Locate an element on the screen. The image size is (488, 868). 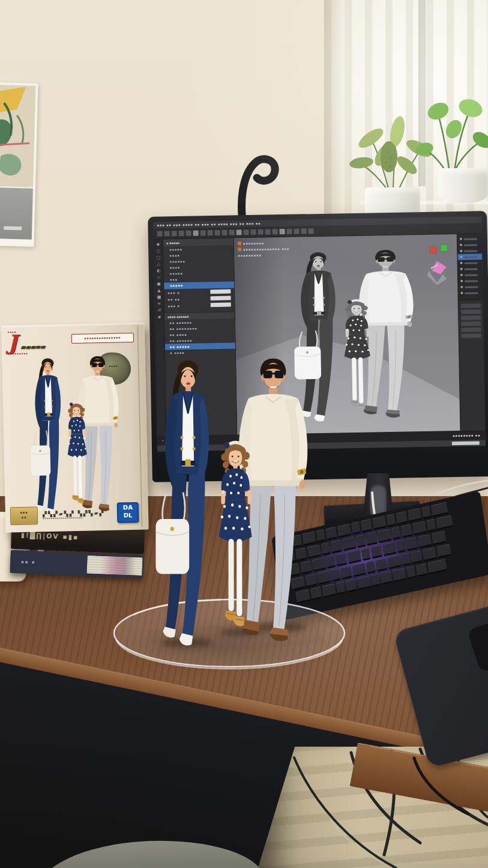
swatch-red is located at coordinates (433, 250).